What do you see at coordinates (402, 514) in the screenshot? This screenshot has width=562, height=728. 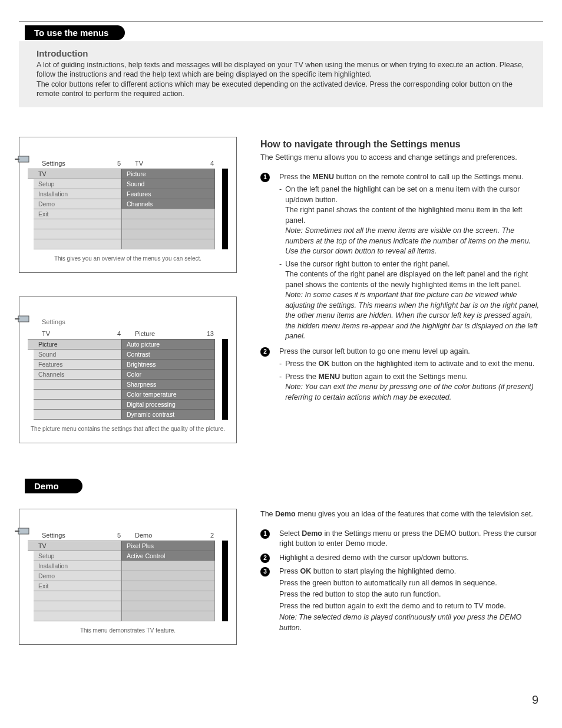 I see `demo-lead: The Demo menu gives you an idea of the f…` at bounding box center [402, 514].